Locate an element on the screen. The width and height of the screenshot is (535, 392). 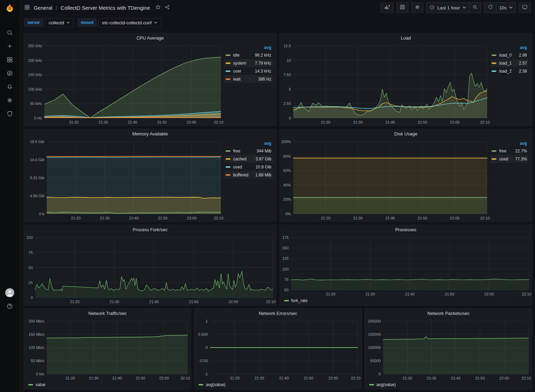
legend-series-name: load_0 is located at coordinates (509, 55).